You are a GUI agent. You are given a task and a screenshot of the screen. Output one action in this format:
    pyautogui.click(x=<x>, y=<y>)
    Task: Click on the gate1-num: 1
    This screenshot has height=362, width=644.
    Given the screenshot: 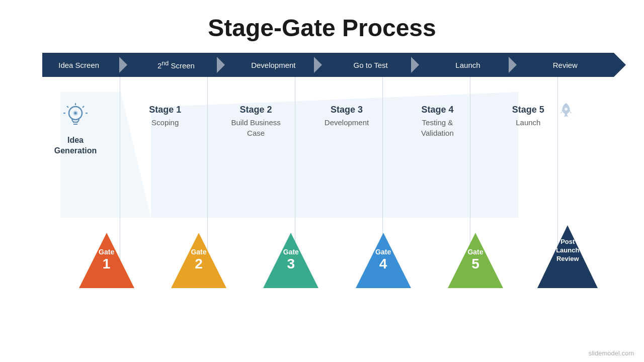 What is the action you would take?
    pyautogui.click(x=107, y=264)
    